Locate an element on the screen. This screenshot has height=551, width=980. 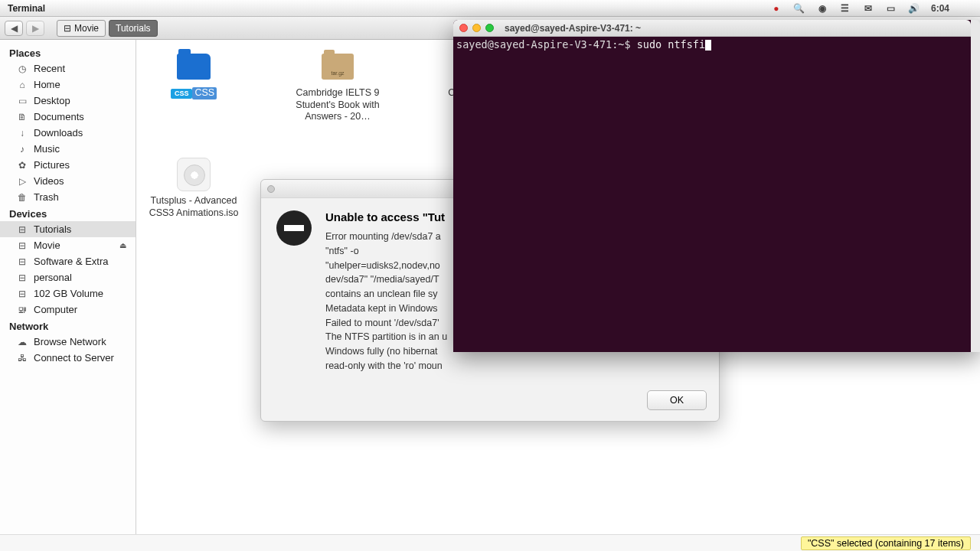
sidebar-item-102-gb-volume: ⊟102 GB Volume is located at coordinates (67, 294).